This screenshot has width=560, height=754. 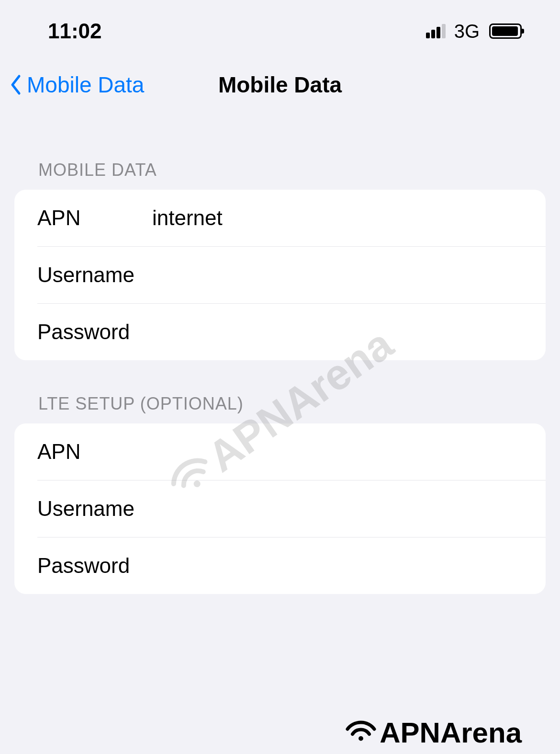 I want to click on row-lte-password: Password, so click(x=291, y=565).